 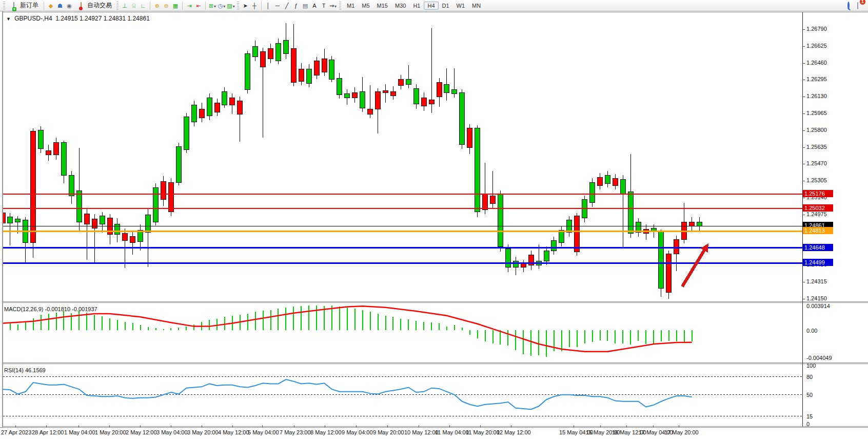 I want to click on signals-icon: ◉, so click(x=69, y=6).